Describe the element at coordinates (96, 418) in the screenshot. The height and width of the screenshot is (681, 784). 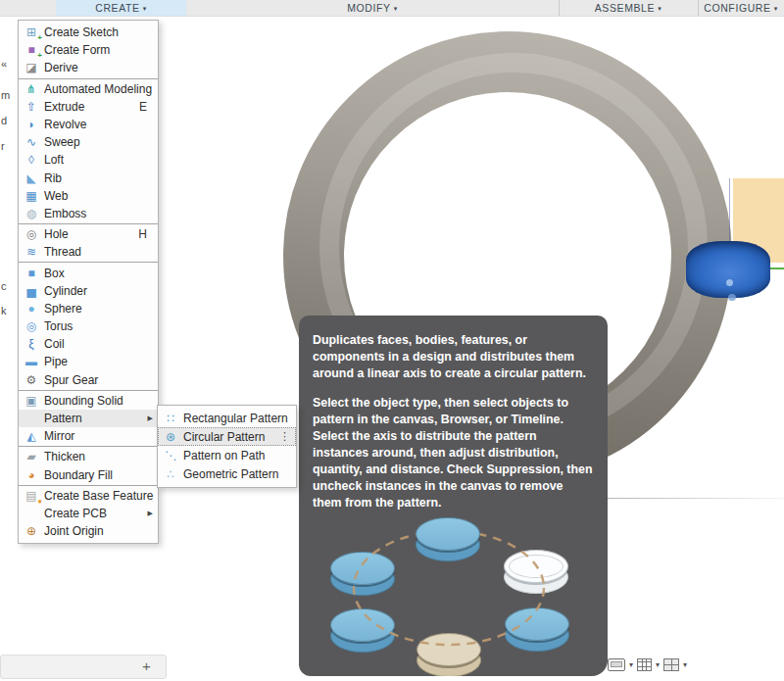
I see `menu-item-label: Pattern` at that location.